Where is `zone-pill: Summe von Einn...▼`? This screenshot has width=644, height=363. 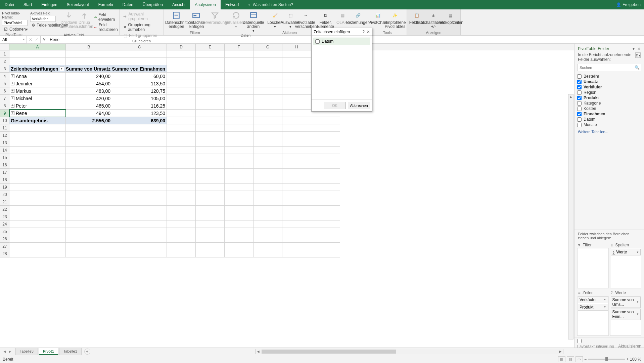 zone-pill: Summe von Einn...▼ is located at coordinates (626, 314).